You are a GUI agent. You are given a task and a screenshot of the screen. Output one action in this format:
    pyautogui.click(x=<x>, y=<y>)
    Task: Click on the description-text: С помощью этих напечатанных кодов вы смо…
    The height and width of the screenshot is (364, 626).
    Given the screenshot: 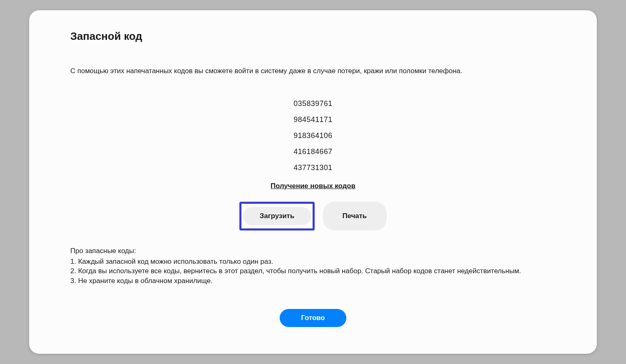 What is the action you would take?
    pyautogui.click(x=313, y=71)
    